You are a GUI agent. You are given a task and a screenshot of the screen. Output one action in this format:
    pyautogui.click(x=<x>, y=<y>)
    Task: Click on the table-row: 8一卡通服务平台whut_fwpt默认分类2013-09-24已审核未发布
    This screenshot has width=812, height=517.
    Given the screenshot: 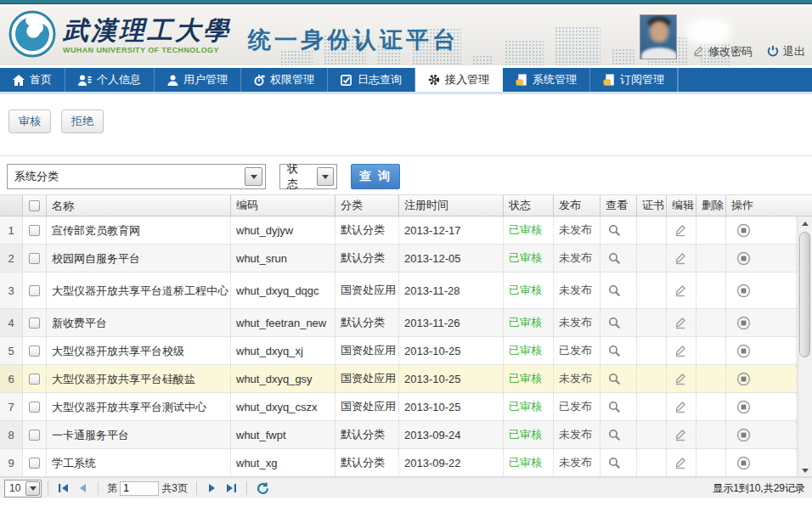 What is the action you would take?
    pyautogui.click(x=399, y=435)
    